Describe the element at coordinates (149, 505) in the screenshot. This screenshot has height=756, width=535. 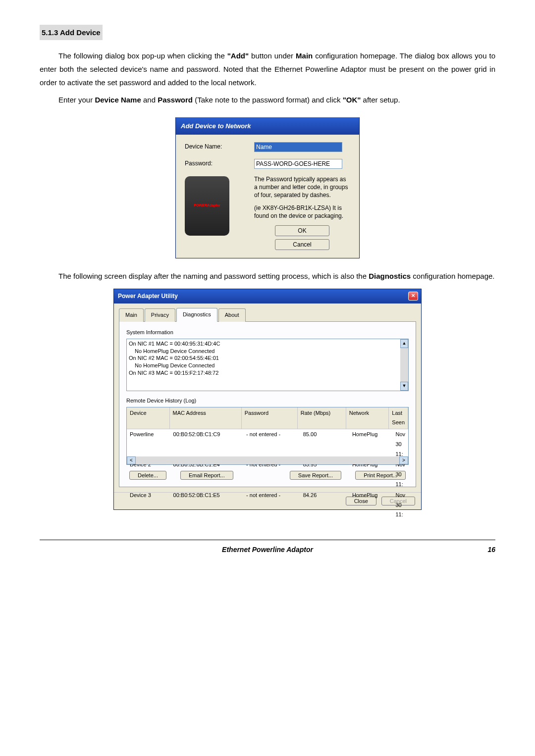
I see `cell-device: Device 3` at that location.